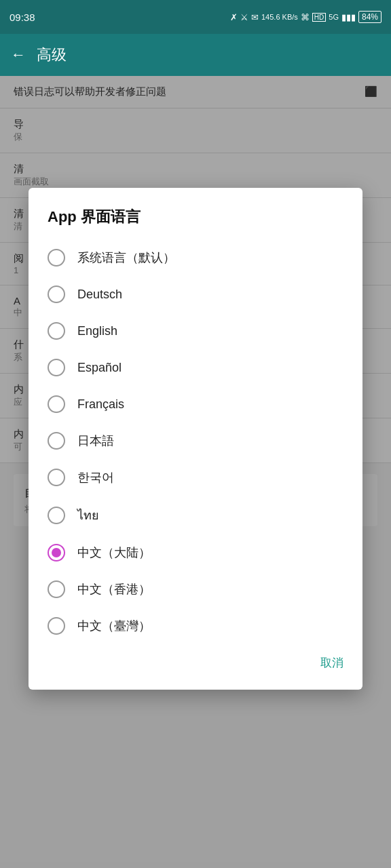  I want to click on option-label-francais: Français, so click(100, 404).